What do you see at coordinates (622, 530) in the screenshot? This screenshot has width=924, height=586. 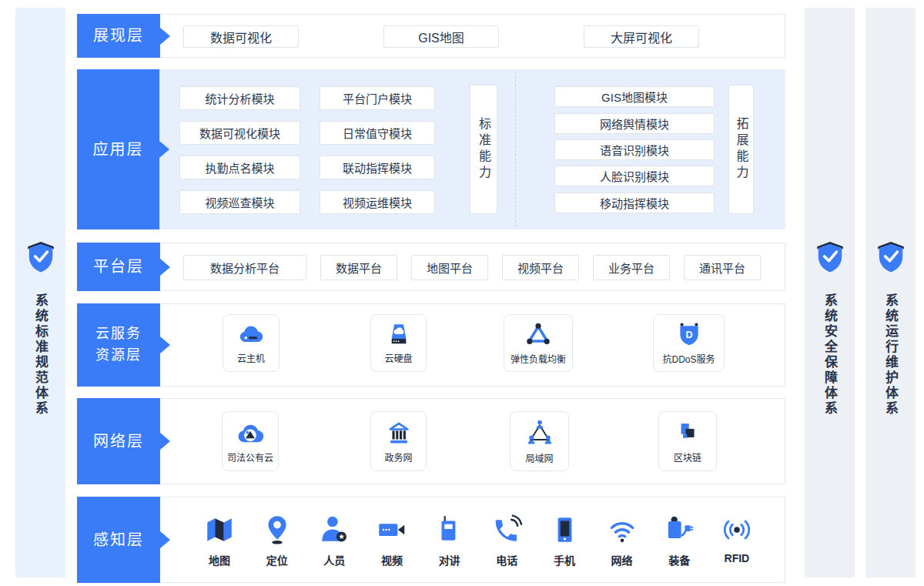 I see `wifi-network-icon` at bounding box center [622, 530].